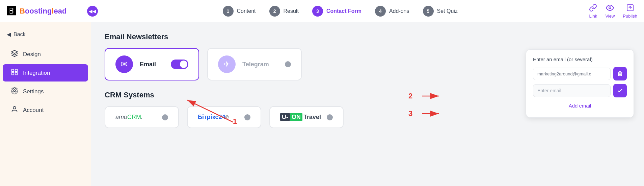 The width and height of the screenshot is (644, 186). What do you see at coordinates (572, 74) in the screenshot?
I see `existing-email-input` at bounding box center [572, 74].